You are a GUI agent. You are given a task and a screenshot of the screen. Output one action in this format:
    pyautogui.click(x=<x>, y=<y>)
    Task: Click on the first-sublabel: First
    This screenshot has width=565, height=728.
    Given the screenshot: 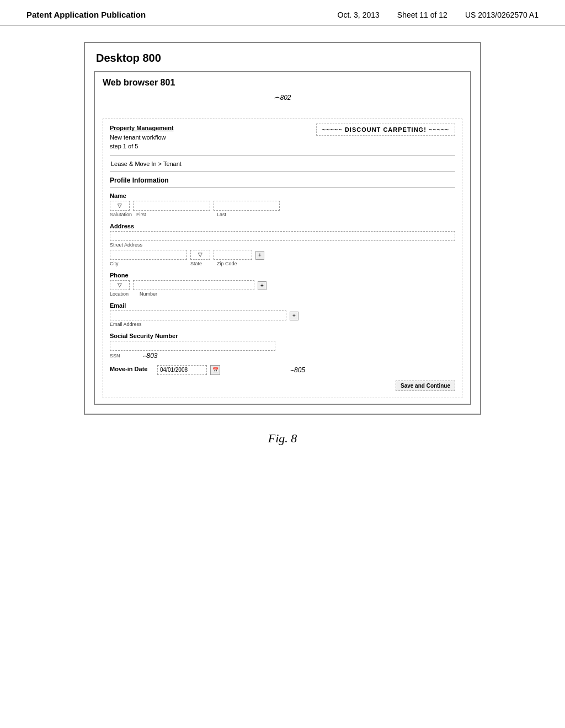 What is the action you would take?
    pyautogui.click(x=175, y=215)
    